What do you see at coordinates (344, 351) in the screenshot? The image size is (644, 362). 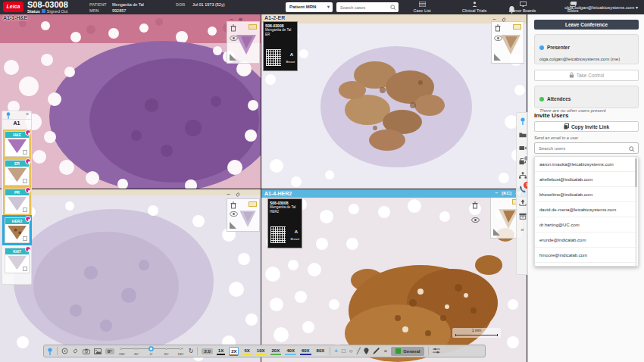 I see `rectangle-tool-icon: □` at bounding box center [344, 351].